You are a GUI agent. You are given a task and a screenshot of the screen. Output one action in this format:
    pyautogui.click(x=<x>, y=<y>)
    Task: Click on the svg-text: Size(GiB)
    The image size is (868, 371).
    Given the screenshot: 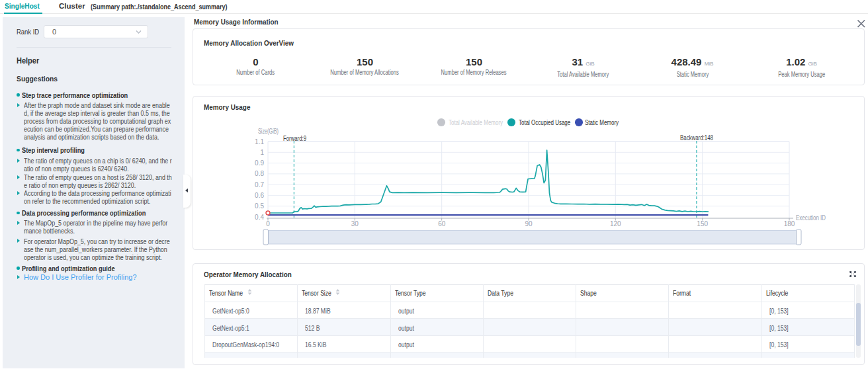 What is the action you would take?
    pyautogui.click(x=269, y=131)
    